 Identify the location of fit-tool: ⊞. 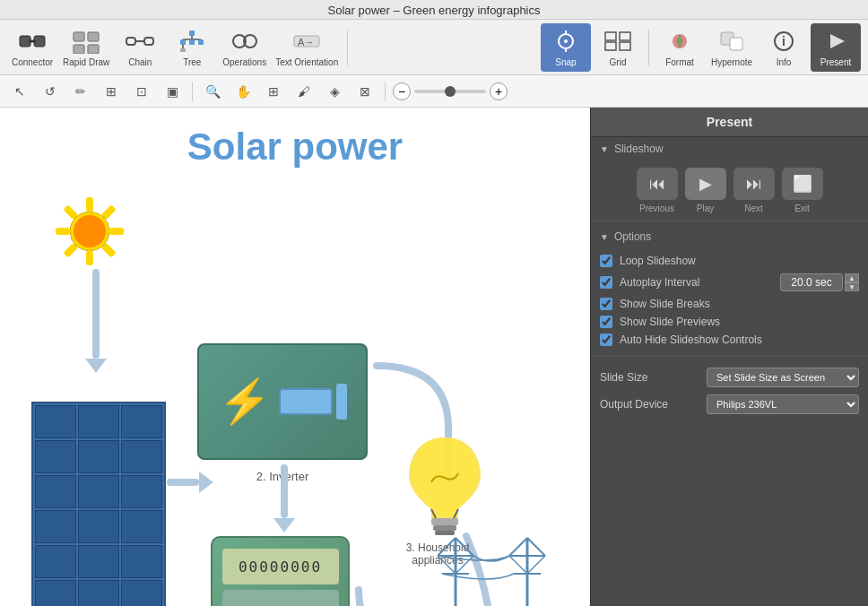
(273, 91).